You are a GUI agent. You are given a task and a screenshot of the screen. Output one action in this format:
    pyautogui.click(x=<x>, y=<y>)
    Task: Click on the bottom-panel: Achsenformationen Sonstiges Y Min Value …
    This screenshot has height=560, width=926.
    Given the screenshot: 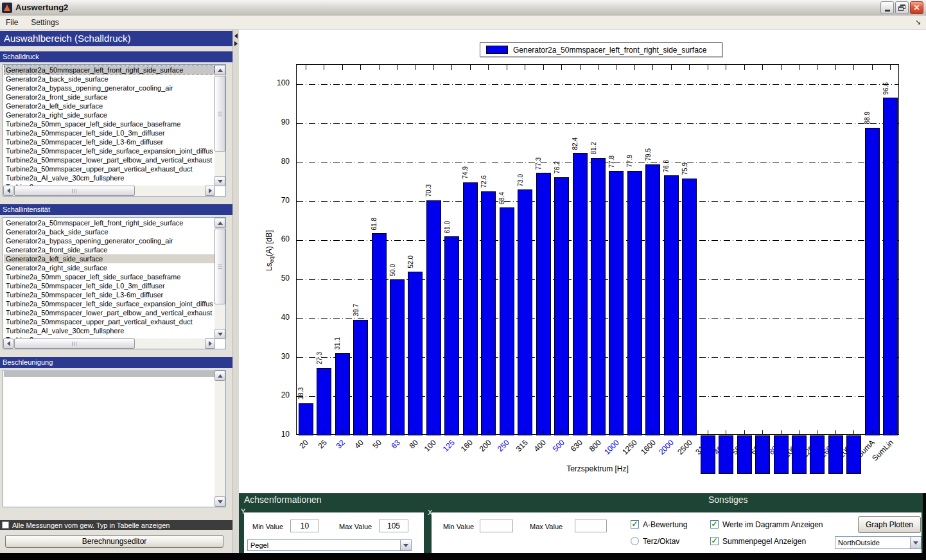 What is the action you would take?
    pyautogui.click(x=582, y=523)
    